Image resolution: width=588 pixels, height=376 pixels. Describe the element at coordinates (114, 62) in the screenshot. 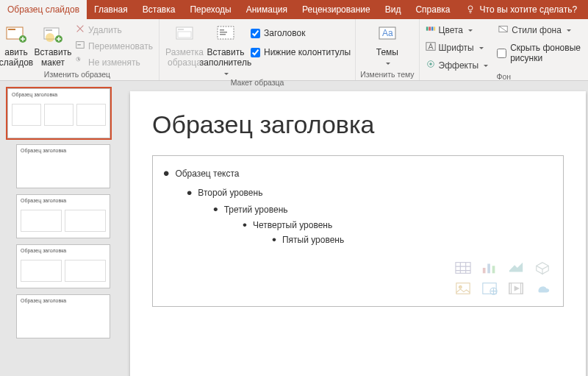

I see `preserve-button: Не изменять` at that location.